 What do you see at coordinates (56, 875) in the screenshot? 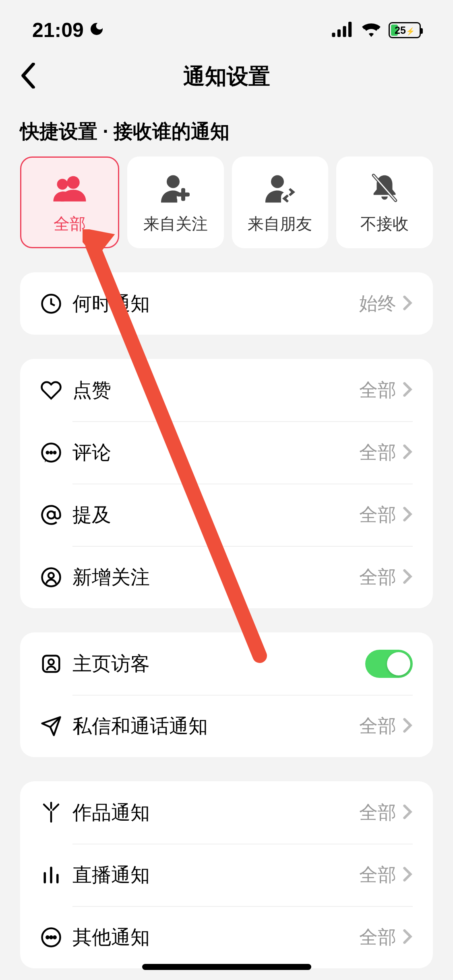
I see `bars-icon` at bounding box center [56, 875].